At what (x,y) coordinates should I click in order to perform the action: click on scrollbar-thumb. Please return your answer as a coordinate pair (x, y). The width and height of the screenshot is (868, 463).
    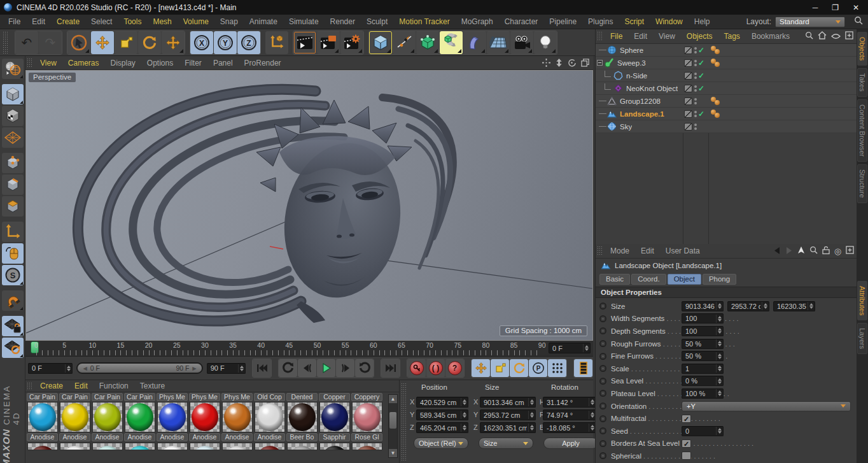
    Looking at the image, I should click on (393, 420).